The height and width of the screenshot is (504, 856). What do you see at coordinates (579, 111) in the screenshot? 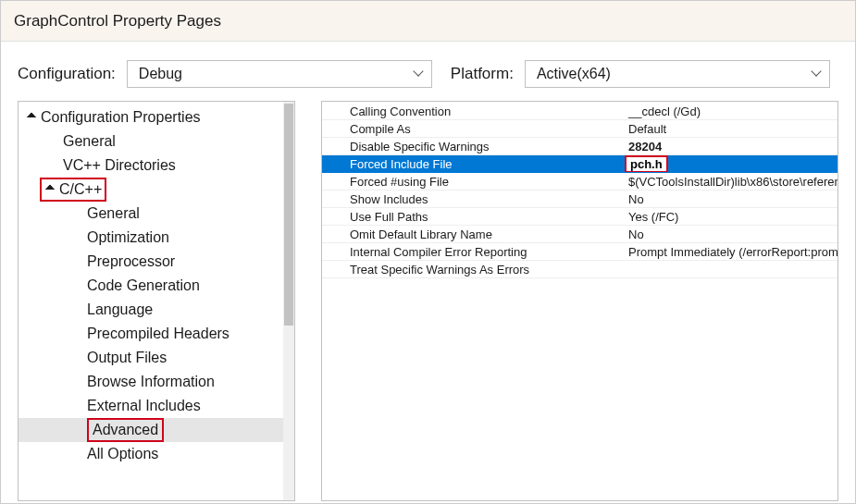
I see `grid-row: Calling Convention__cdecl (/Gd)` at bounding box center [579, 111].